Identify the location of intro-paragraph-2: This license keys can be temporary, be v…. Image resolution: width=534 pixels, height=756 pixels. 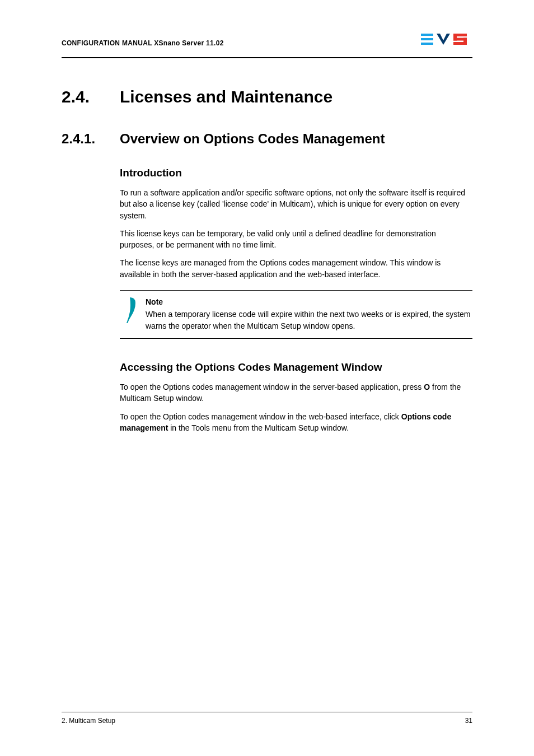
(296, 240).